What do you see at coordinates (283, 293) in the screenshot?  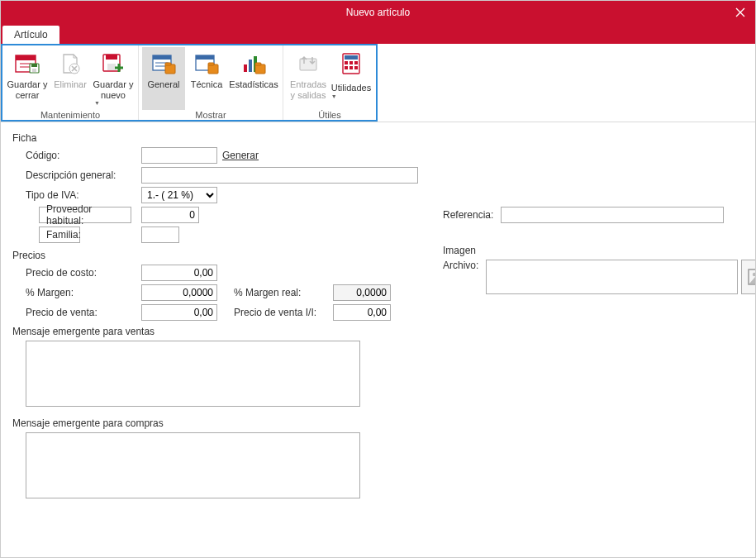 I see `margen-real-label: % Margen real:` at bounding box center [283, 293].